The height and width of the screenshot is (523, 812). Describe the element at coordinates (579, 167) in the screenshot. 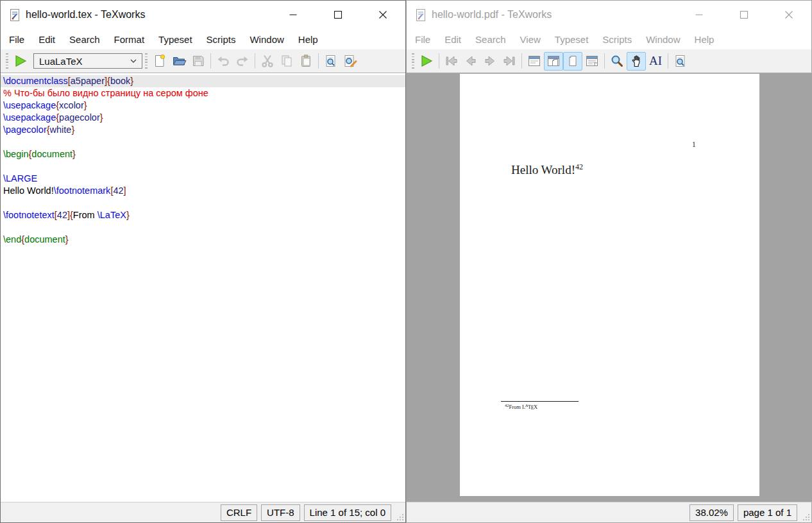

I see `footnote-mark-superscript: 42` at that location.